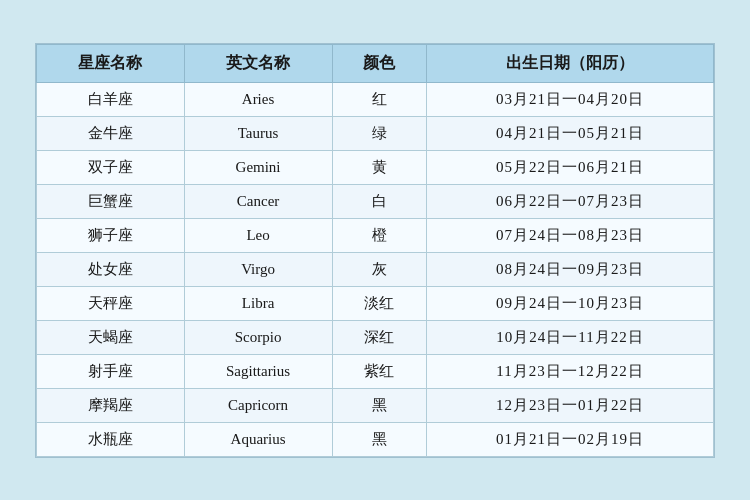  I want to click on cell-chinese-name: 双子座, so click(111, 167).